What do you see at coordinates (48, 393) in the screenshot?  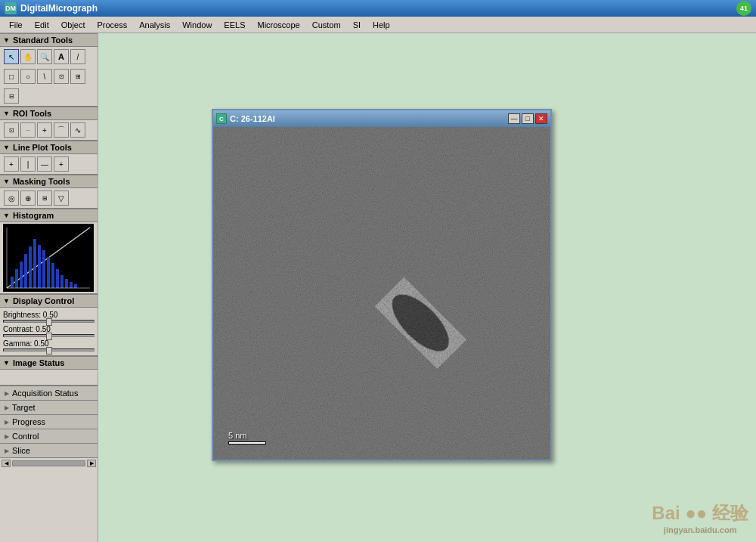 I see `acquisition-status-section: ▶ Acquisition Status` at bounding box center [48, 393].